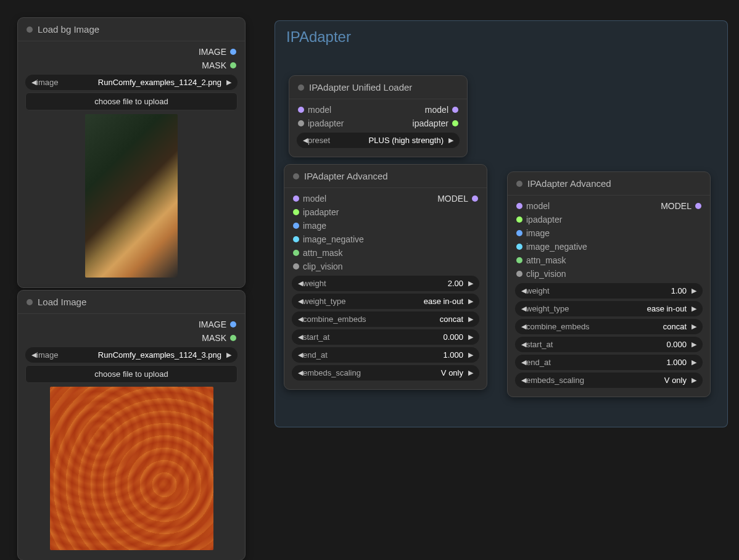 Image resolution: width=739 pixels, height=560 pixels. What do you see at coordinates (131, 355) in the screenshot?
I see `image-file-selector: ◀ image RunComfy_examples_1124_3.png ▶` at bounding box center [131, 355].